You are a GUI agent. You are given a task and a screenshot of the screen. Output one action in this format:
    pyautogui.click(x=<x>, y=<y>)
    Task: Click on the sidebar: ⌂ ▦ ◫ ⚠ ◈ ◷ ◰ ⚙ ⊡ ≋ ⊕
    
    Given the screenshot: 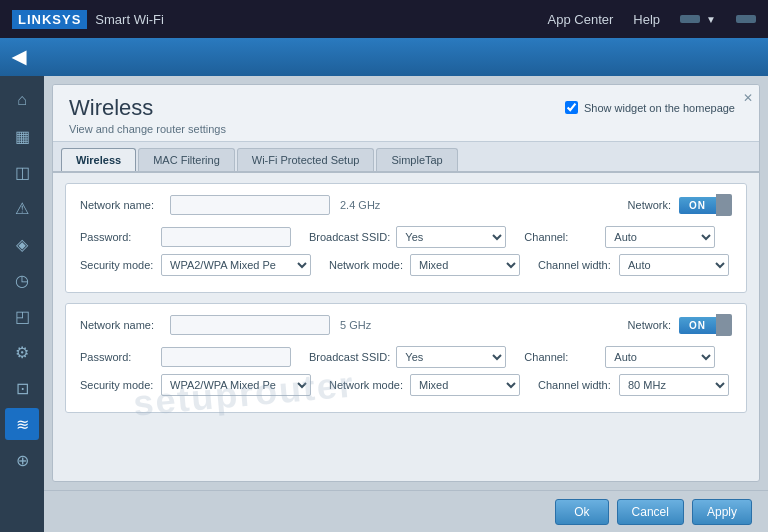 What is the action you would take?
    pyautogui.click(x=22, y=304)
    